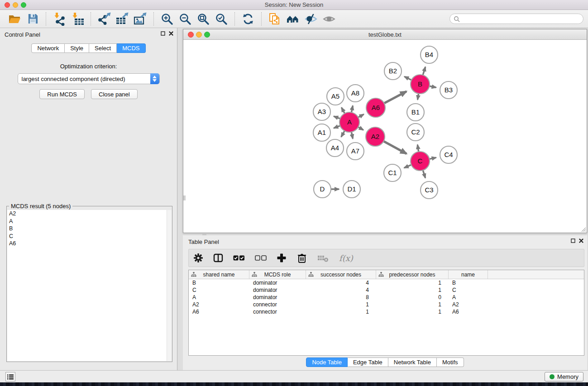  I want to click on tab-select: Select, so click(103, 48).